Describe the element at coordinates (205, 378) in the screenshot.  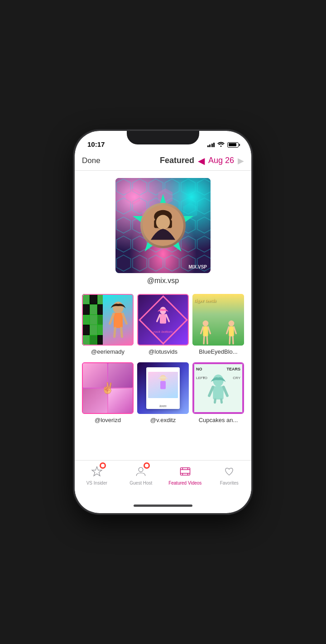
I see `cupcakes-to-text: TO` at that location.